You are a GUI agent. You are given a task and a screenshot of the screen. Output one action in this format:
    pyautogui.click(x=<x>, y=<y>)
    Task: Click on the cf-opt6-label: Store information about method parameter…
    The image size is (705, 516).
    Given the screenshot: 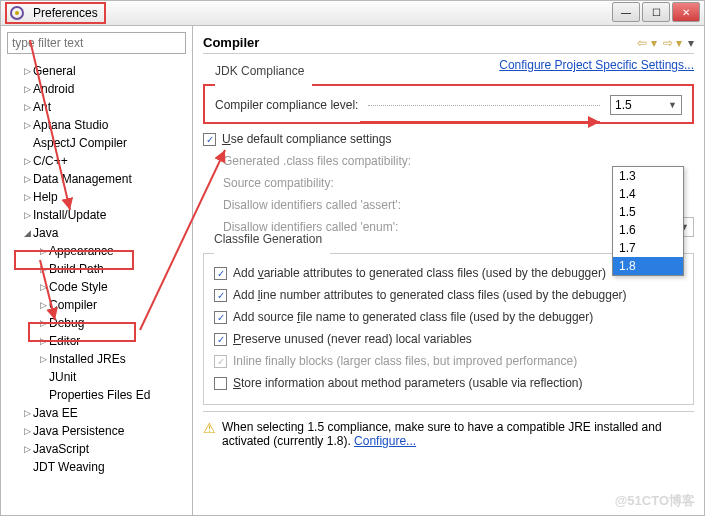 What is the action you would take?
    pyautogui.click(x=408, y=383)
    